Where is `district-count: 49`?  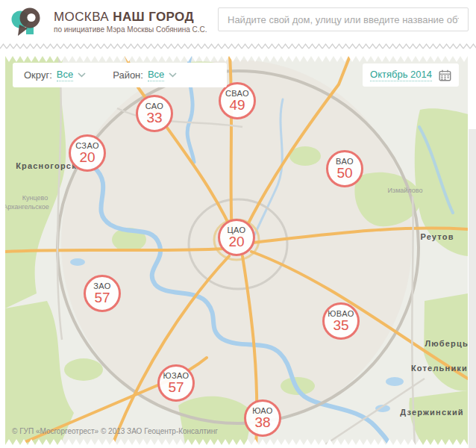
district-count: 49 is located at coordinates (237, 106).